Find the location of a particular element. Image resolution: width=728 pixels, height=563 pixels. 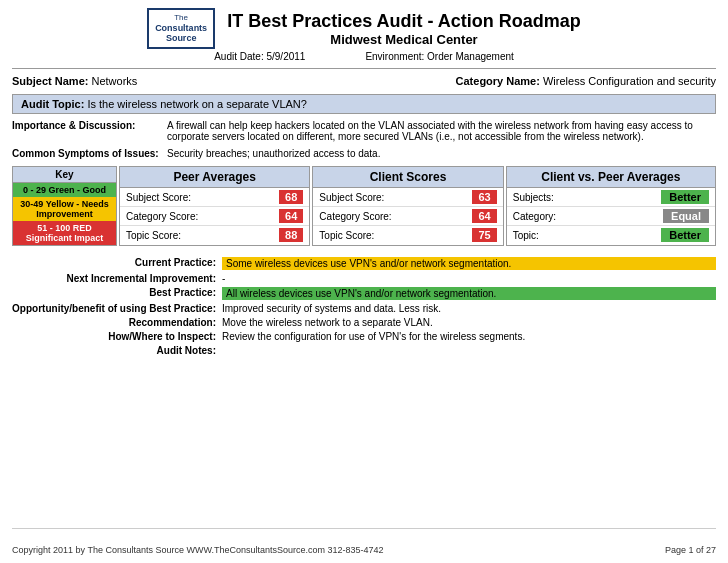

cvp-topic-badge: Better is located at coordinates (685, 235).